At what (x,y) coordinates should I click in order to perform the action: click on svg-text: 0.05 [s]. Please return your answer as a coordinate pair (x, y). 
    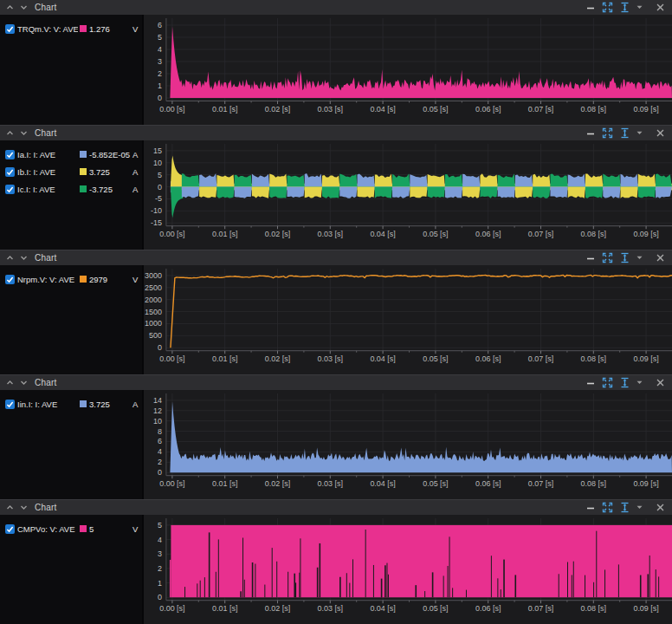
    Looking at the image, I should click on (435, 234).